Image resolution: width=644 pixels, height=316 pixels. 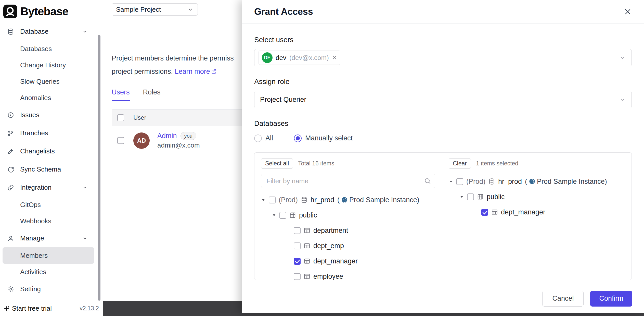 What do you see at coordinates (331, 231) in the screenshot?
I see `node-name: department` at bounding box center [331, 231].